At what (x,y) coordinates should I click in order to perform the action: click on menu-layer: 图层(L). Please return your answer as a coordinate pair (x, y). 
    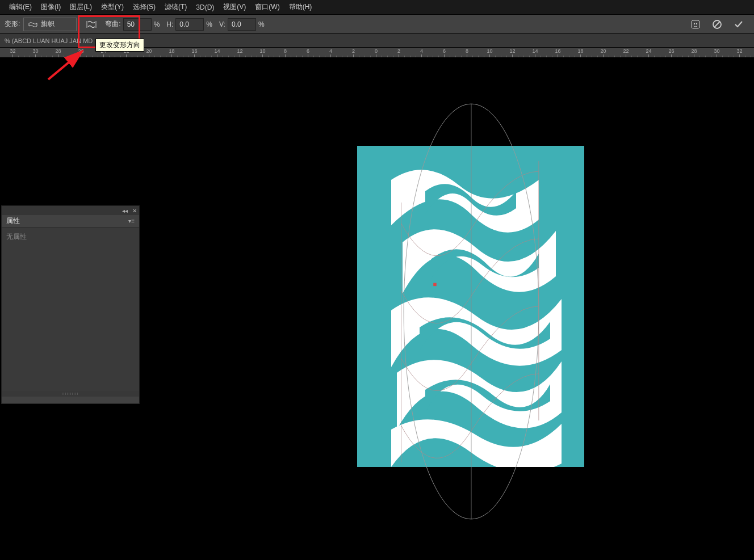
    Looking at the image, I should click on (81, 7).